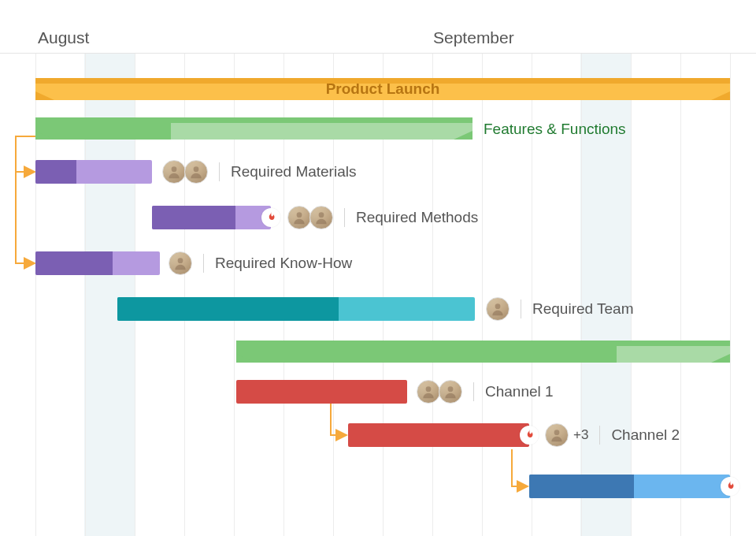 The height and width of the screenshot is (536, 756). What do you see at coordinates (383, 89) in the screenshot?
I see `group-label: Product Launch` at bounding box center [383, 89].